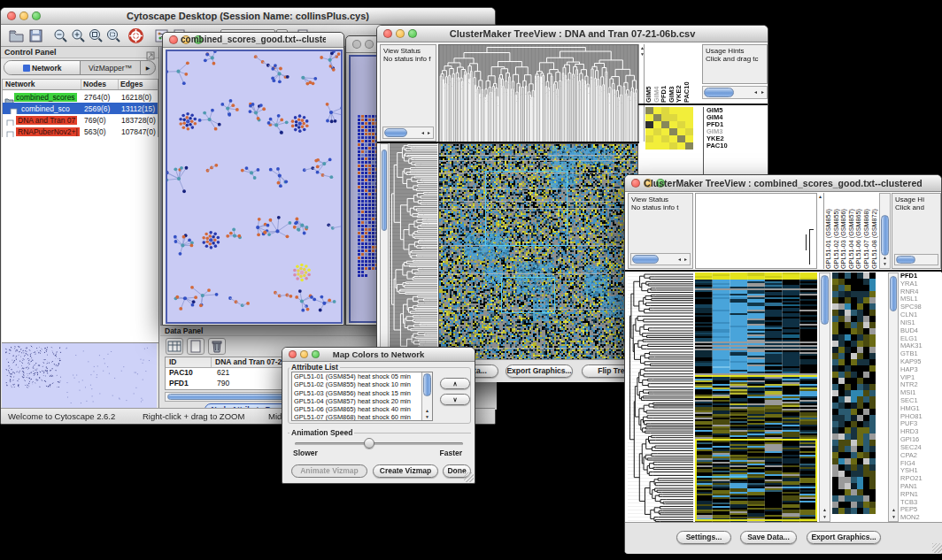 The width and height of the screenshot is (942, 560). Describe the element at coordinates (673, 73) in the screenshot. I see `tv1-column-labels: GIM5GIM4PFD1GIM3YKE2PAC10` at that location.